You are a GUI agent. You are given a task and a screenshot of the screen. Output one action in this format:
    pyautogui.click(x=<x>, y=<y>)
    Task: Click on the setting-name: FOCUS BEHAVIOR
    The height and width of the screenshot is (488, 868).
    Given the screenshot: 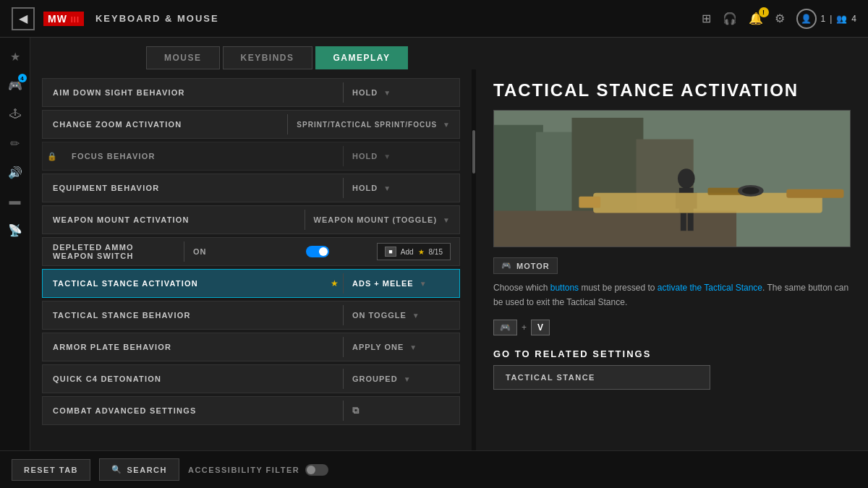 What is the action you would take?
    pyautogui.click(x=203, y=156)
    